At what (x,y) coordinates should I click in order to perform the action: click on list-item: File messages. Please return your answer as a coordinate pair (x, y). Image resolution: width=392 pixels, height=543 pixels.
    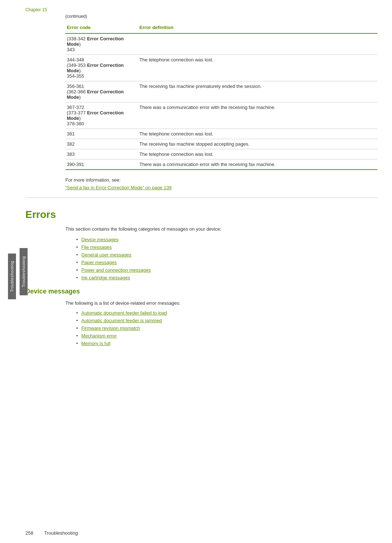
    Looking at the image, I should click on (227, 247).